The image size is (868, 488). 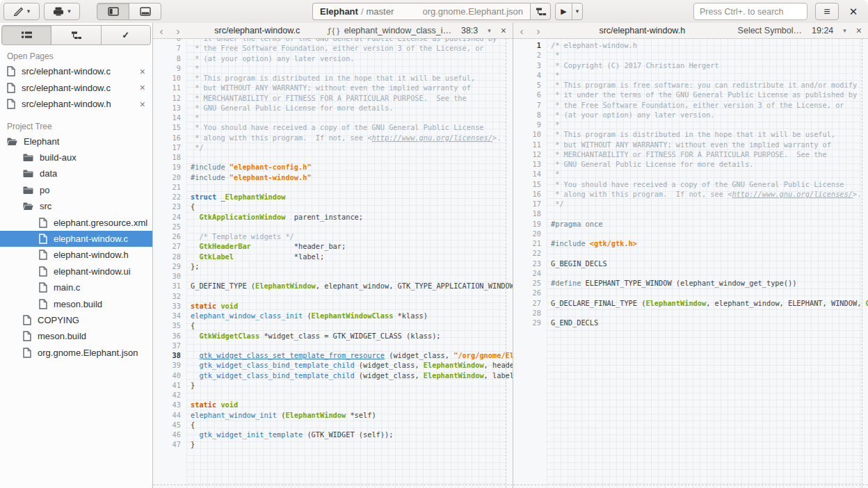 What do you see at coordinates (853, 11) in the screenshot?
I see `window-close-button: ✕` at bounding box center [853, 11].